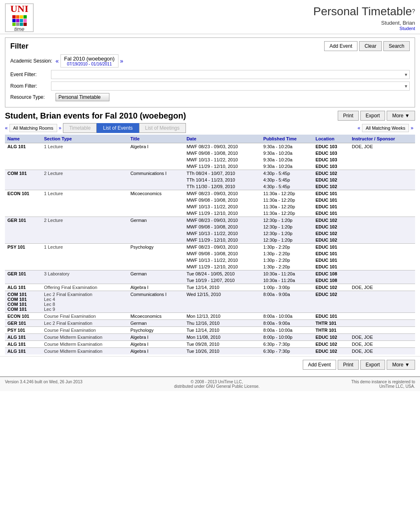 The height and width of the screenshot is (522, 420). What do you see at coordinates (85, 316) in the screenshot?
I see `cell-section: Course Final Examination` at bounding box center [85, 316].